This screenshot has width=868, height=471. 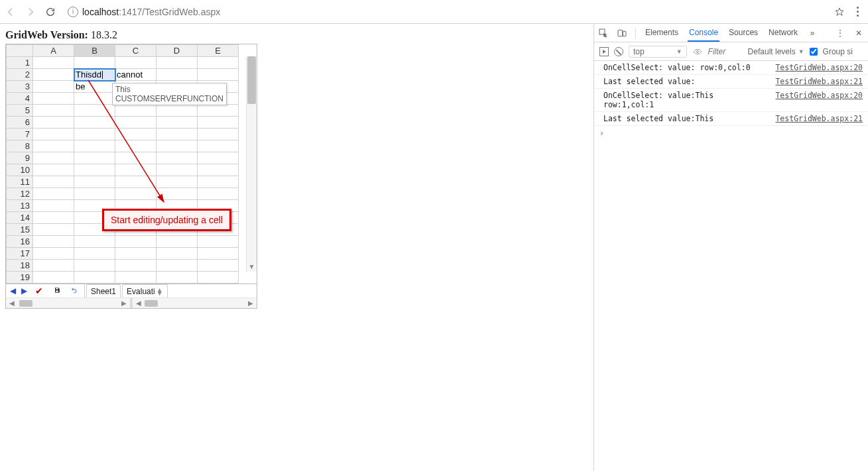 I want to click on tab-elements: Elements, so click(x=662, y=33).